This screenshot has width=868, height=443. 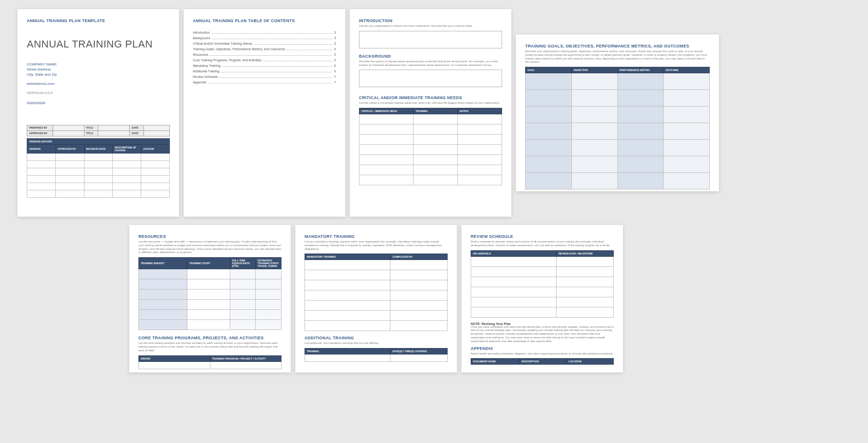 What do you see at coordinates (209, 264) in the screenshot?
I see `col-header: TRAINING STAFF` at bounding box center [209, 264].